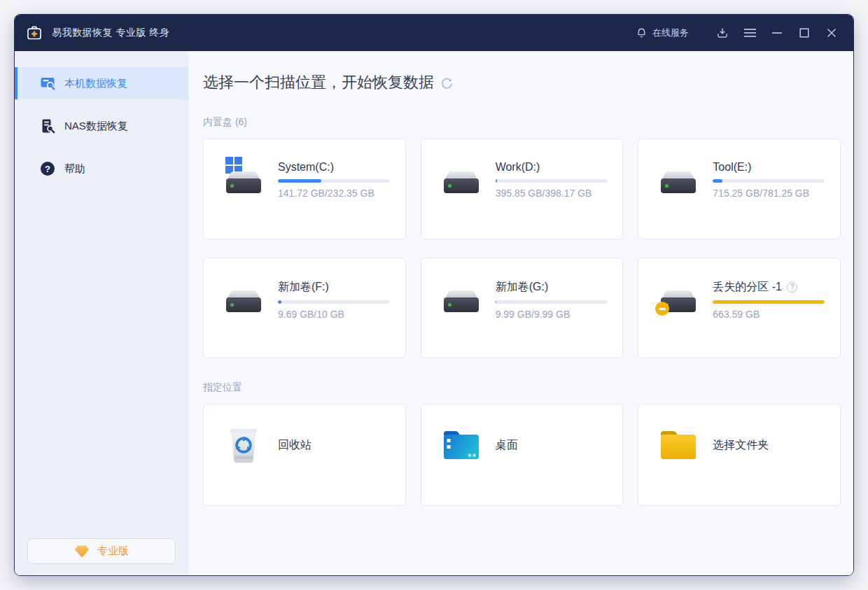 This screenshot has width=868, height=590. I want to click on location-label: 选择文件夹, so click(741, 445).